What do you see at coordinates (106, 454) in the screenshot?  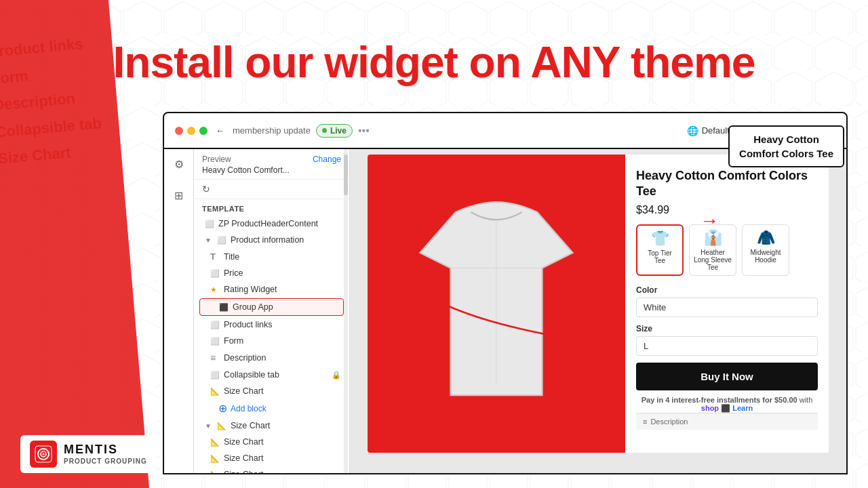 I see `logo-text: MENTIS PRODUCT GROUPING` at bounding box center [106, 454].